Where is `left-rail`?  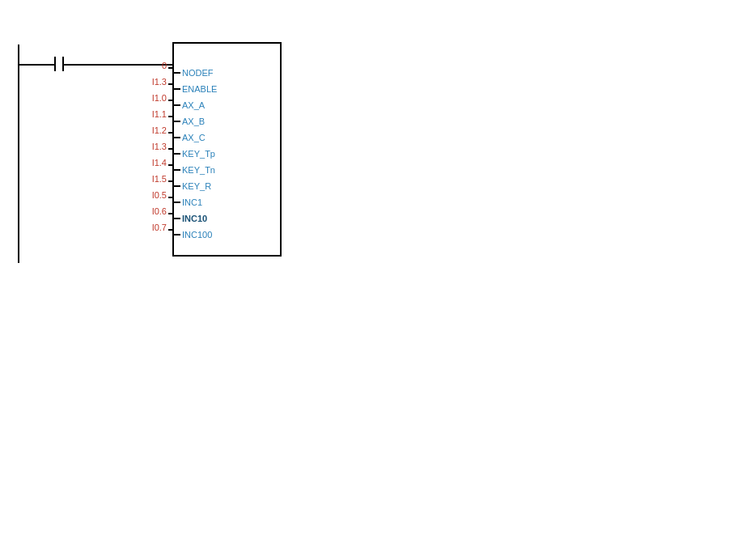
left-rail is located at coordinates (19, 154).